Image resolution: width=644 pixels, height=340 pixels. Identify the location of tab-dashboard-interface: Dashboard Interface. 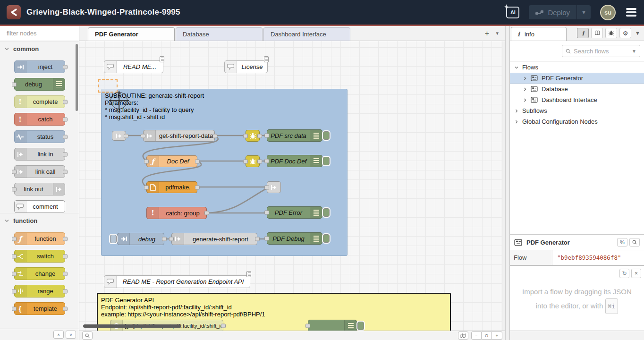
(307, 34).